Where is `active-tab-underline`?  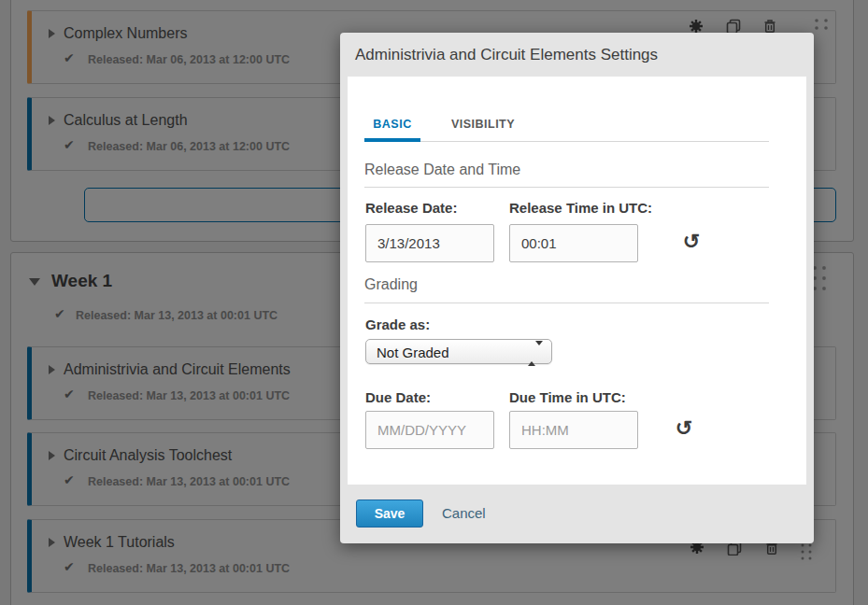 active-tab-underline is located at coordinates (392, 140).